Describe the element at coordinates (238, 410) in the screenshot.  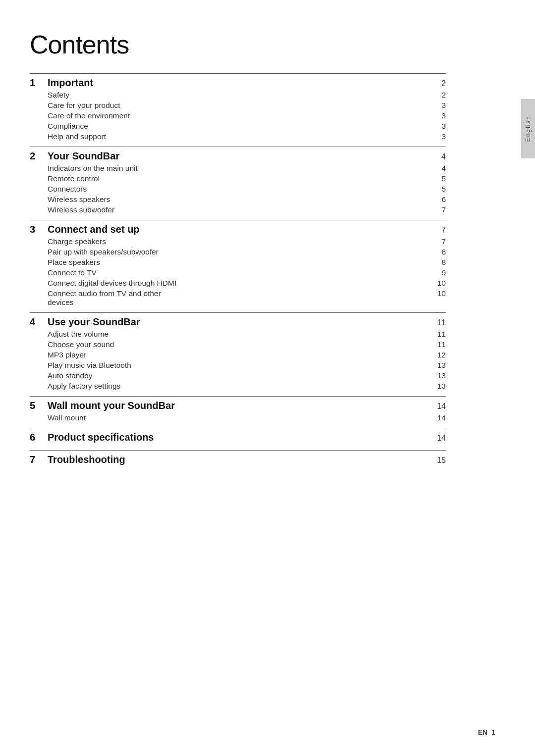
I see `section-5: 5Wall mount your SoundBar14Wall mount14` at that location.